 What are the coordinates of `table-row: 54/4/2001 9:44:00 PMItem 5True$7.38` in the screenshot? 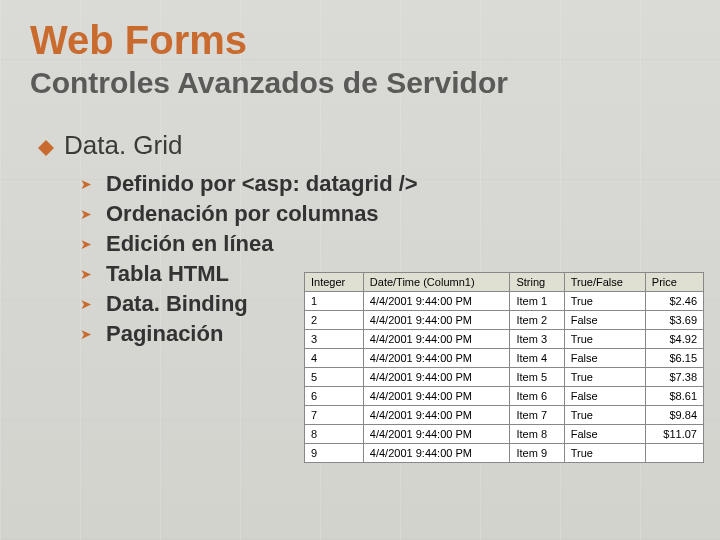 It's located at (504, 378).